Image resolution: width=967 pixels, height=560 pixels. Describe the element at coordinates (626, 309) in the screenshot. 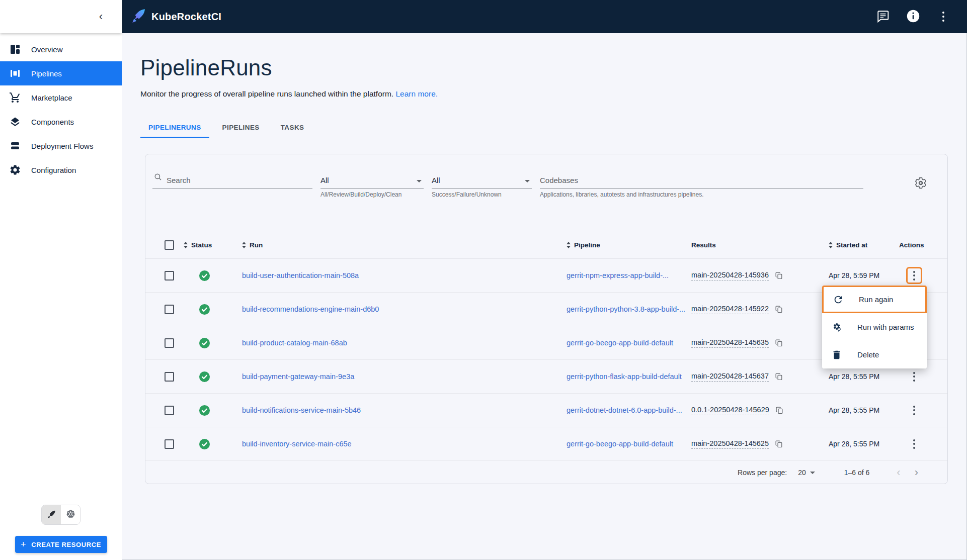

I see `pipeline-link: gerrit-python-python-3.8-app-build-...` at that location.